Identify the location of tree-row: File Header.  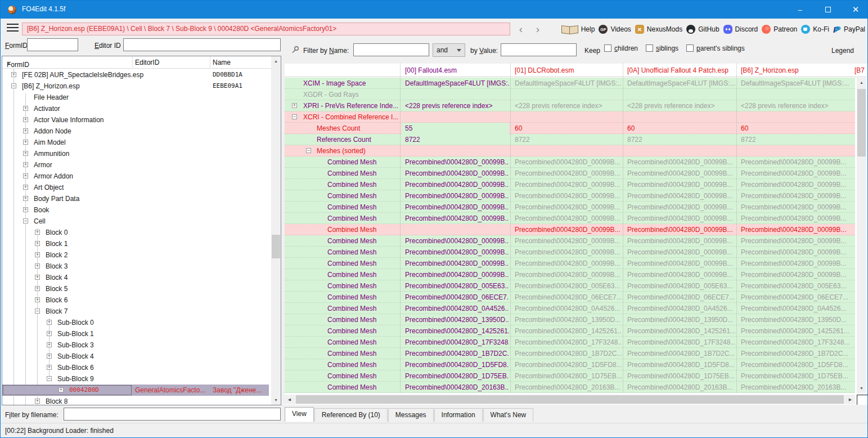
(137, 97).